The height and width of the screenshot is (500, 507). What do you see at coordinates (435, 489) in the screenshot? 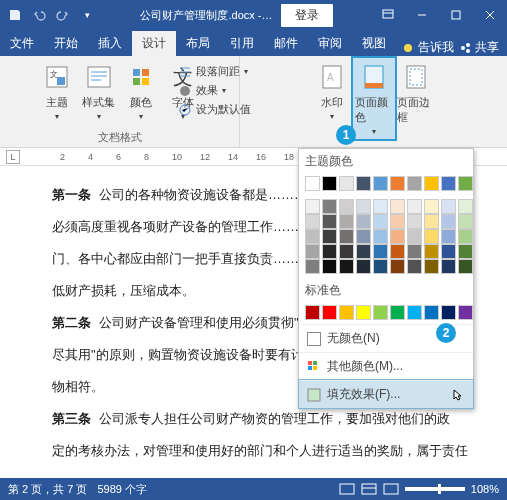
I see `zoom-slider` at bounding box center [435, 489].